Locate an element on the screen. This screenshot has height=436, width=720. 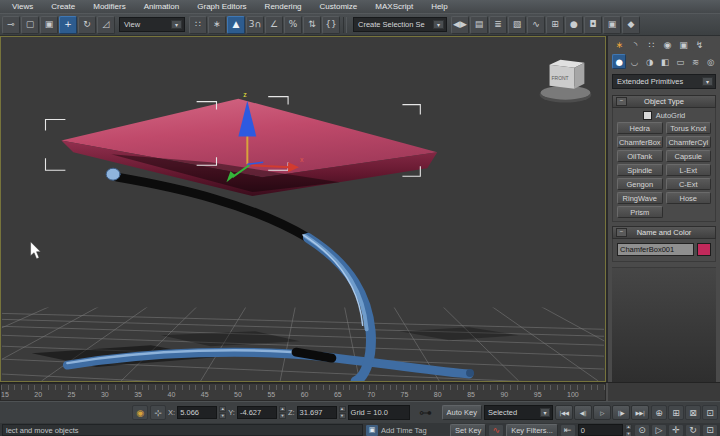
tab-display: ▣ is located at coordinates (684, 44).